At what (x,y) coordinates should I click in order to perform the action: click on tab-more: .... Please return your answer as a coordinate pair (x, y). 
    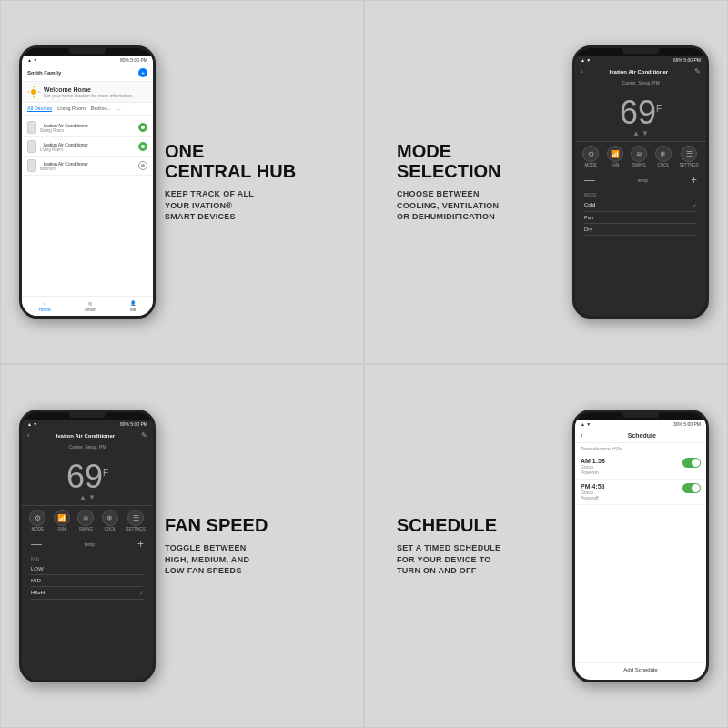
    Looking at the image, I should click on (118, 109).